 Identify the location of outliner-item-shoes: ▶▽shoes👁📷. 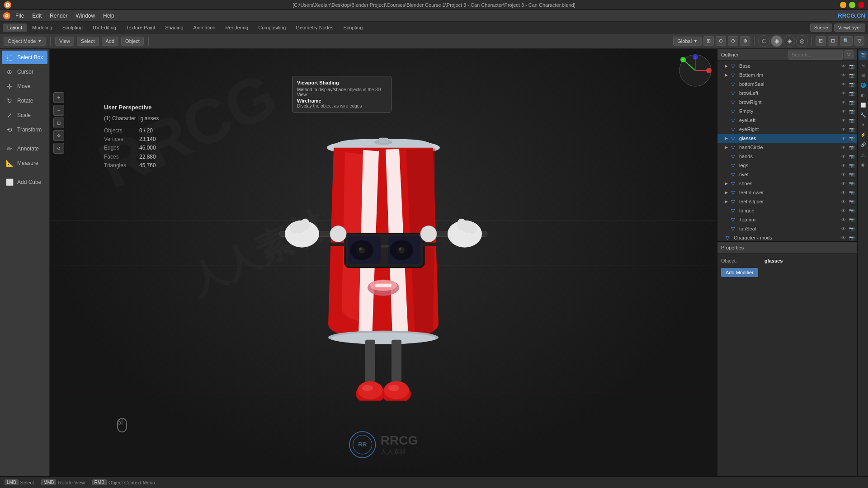
(788, 183).